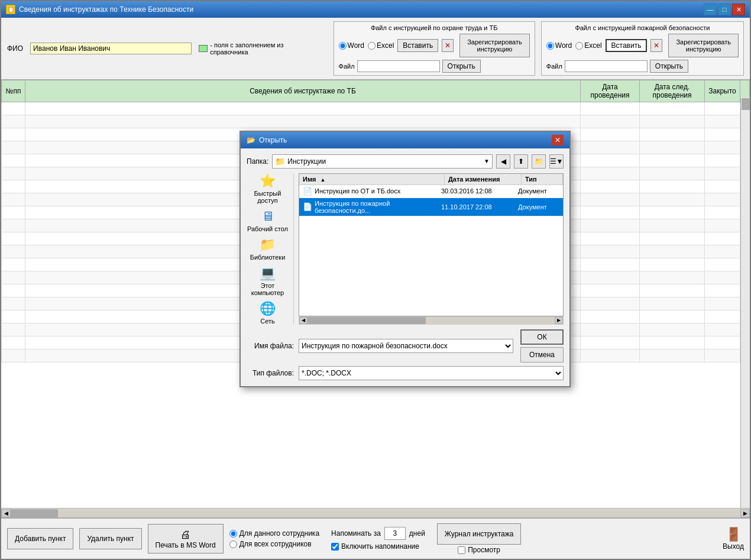  I want to click on filename-label: Имя файла:, so click(270, 346).